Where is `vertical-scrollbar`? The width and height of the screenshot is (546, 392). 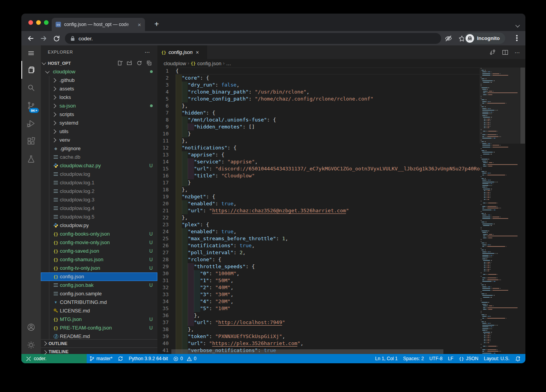 vertical-scrollbar is located at coordinates (523, 211).